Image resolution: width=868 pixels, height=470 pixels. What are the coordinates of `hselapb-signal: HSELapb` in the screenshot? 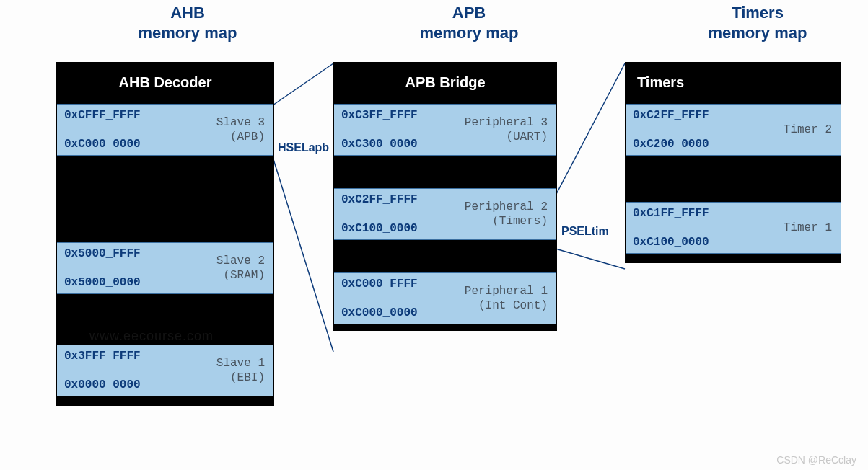 It's located at (303, 148).